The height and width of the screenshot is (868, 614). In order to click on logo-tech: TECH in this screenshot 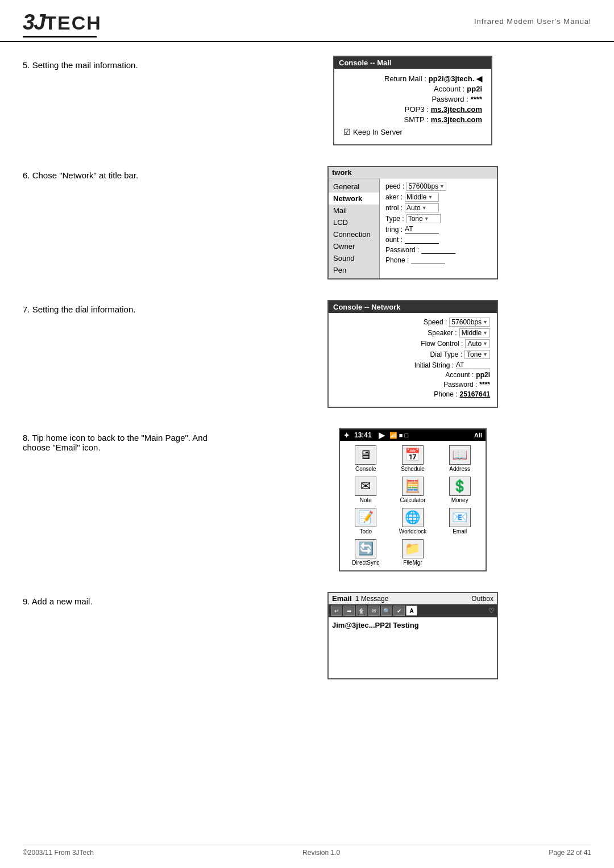, I will do `click(73, 23)`.